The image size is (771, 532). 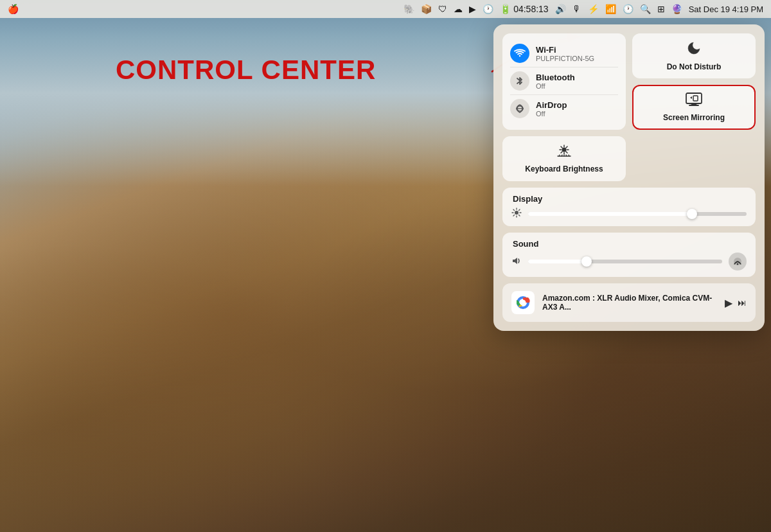 I want to click on display-slider-thumb, so click(x=692, y=214).